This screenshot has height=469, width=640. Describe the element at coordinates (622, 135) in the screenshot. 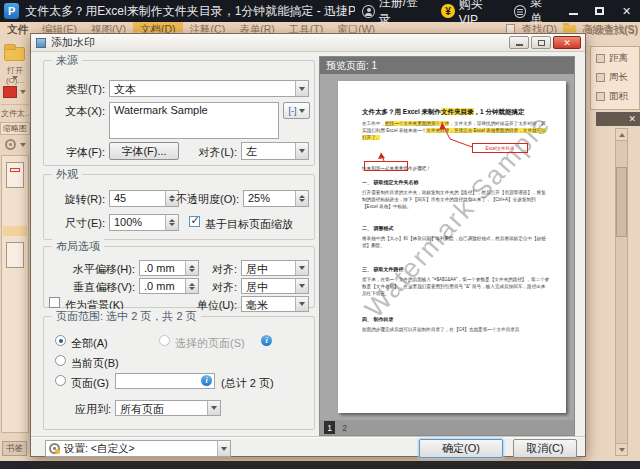

I see `scroll-up-button` at that location.